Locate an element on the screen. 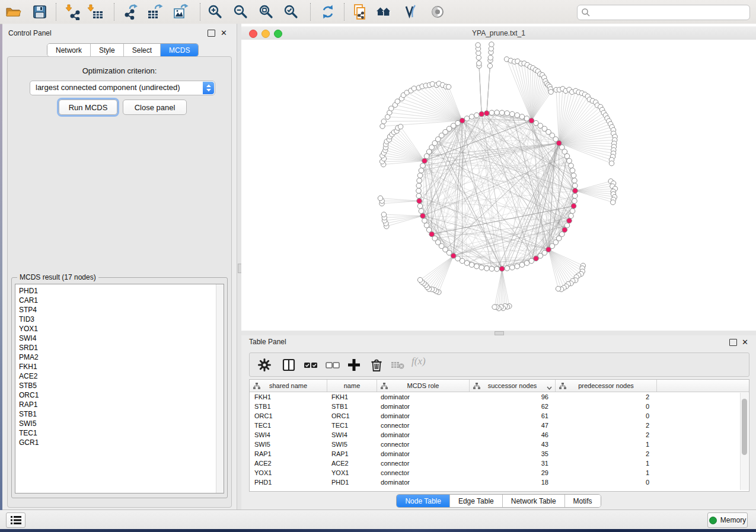 The width and height of the screenshot is (756, 532). memory-button: Memory is located at coordinates (728, 520).